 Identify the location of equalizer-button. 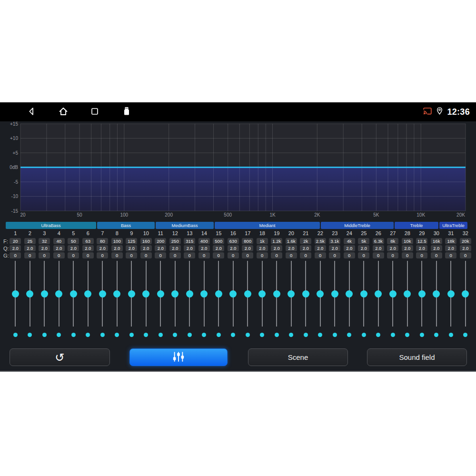
(178, 357).